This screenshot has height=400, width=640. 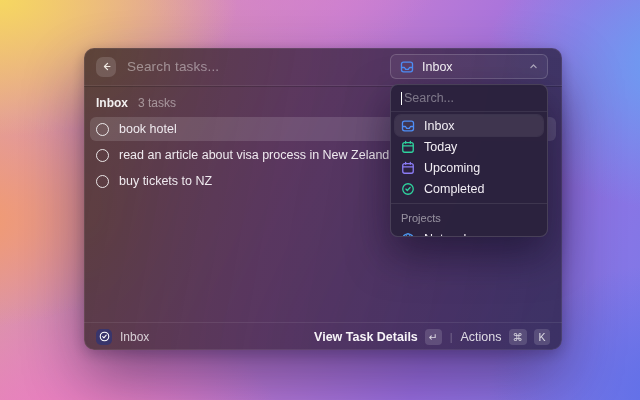 I want to click on actions-action: Actions, so click(x=482, y=337).